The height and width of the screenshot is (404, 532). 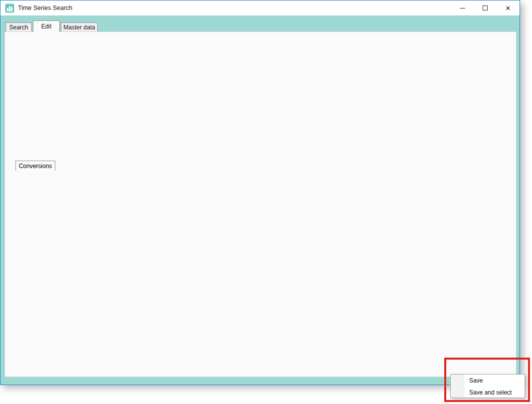 What do you see at coordinates (488, 386) in the screenshot?
I see `save-dropdown-menu: SaveSave and select` at bounding box center [488, 386].